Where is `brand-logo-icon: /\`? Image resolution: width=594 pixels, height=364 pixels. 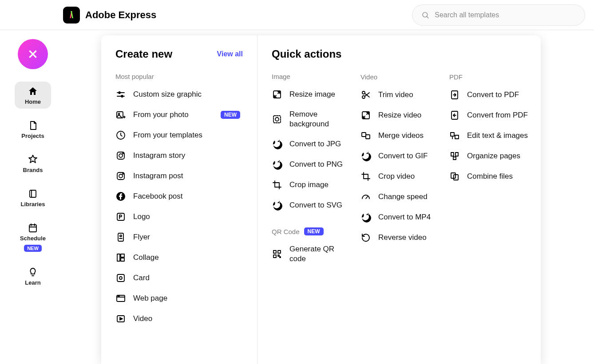 brand-logo-icon: /\ is located at coordinates (71, 15).